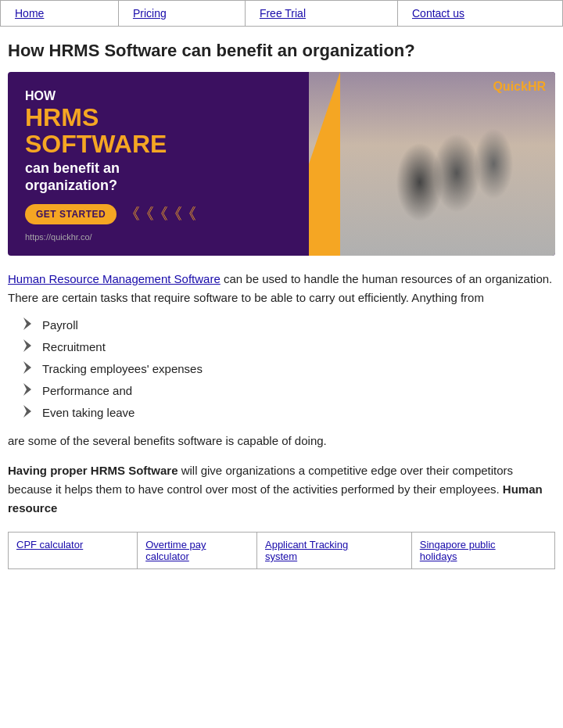 Image resolution: width=563 pixels, height=728 pixels. I want to click on list-item: Tracking employees' expenses, so click(289, 369).